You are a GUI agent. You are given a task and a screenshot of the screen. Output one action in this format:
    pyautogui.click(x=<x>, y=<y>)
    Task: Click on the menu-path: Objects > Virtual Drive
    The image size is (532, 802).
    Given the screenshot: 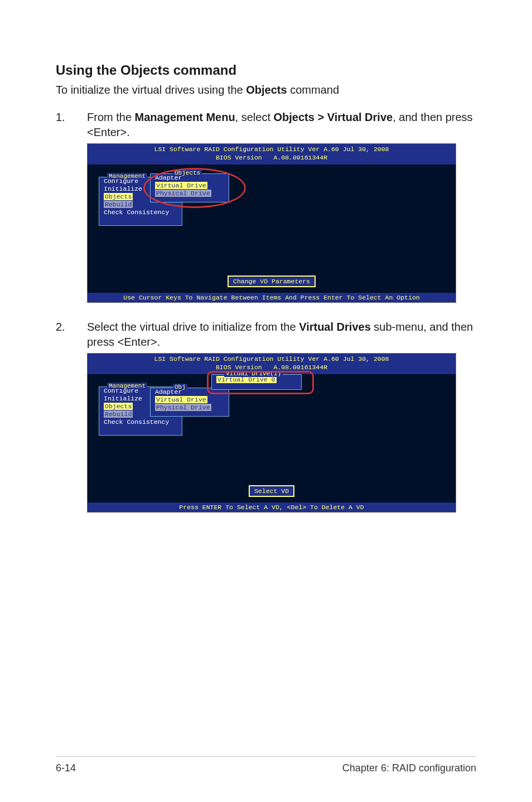 What is the action you would take?
    pyautogui.click(x=333, y=117)
    